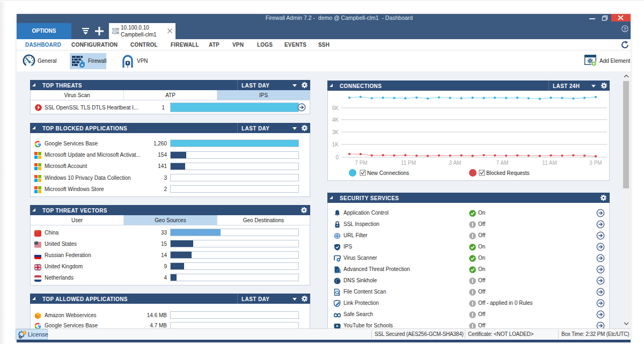 This screenshot has height=344, width=644. Describe the element at coordinates (336, 145) in the screenshot. I see `svg-text: 1K` at that location.